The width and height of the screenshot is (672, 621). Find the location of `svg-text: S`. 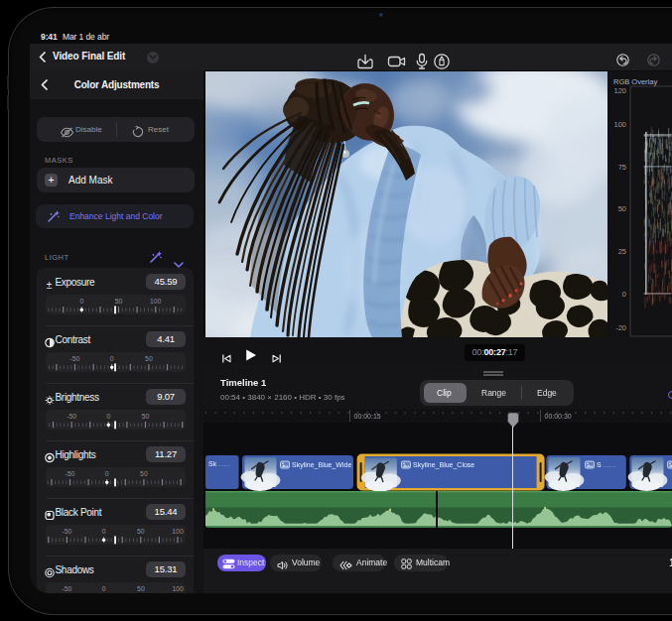

svg-text: S is located at coordinates (600, 464).